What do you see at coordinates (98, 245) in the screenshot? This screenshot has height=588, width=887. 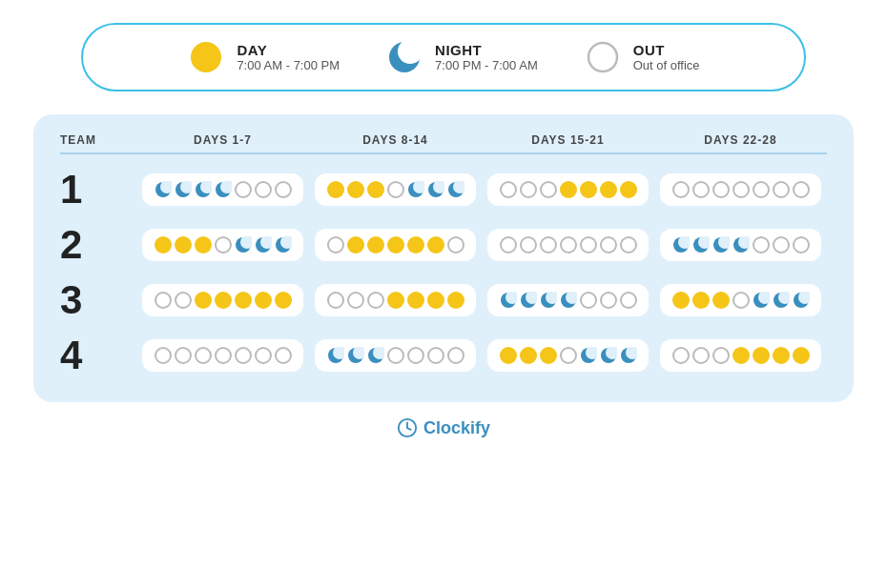 I see `team-number: 2` at bounding box center [98, 245].